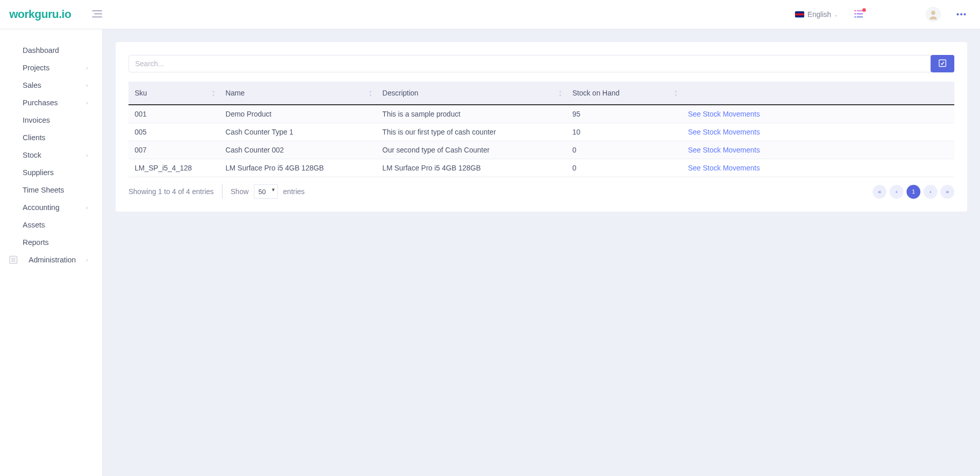  I want to click on table-row: 007Cash Counter 002Our second type of Ca…, so click(542, 150).